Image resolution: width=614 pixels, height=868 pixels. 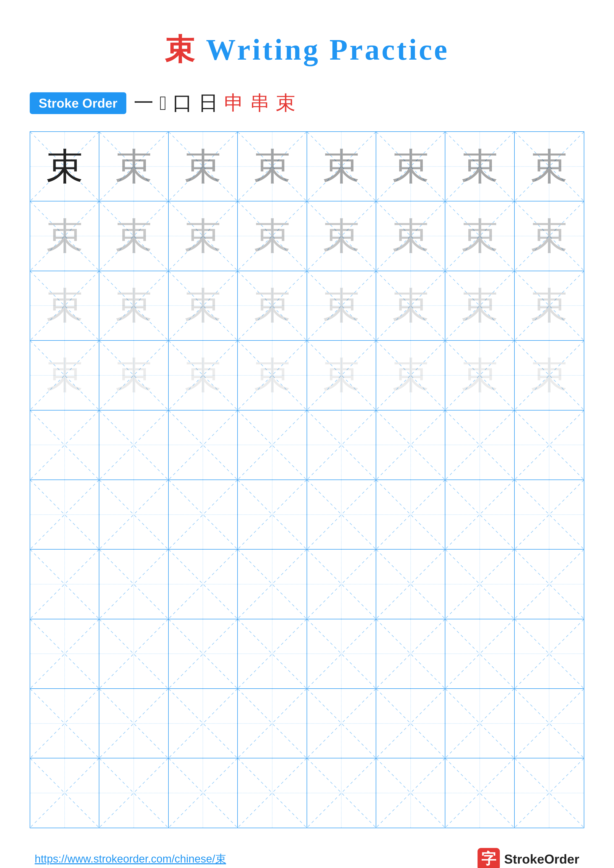 What do you see at coordinates (411, 375) in the screenshot?
I see `grid-cell-4-6: 束` at bounding box center [411, 375].